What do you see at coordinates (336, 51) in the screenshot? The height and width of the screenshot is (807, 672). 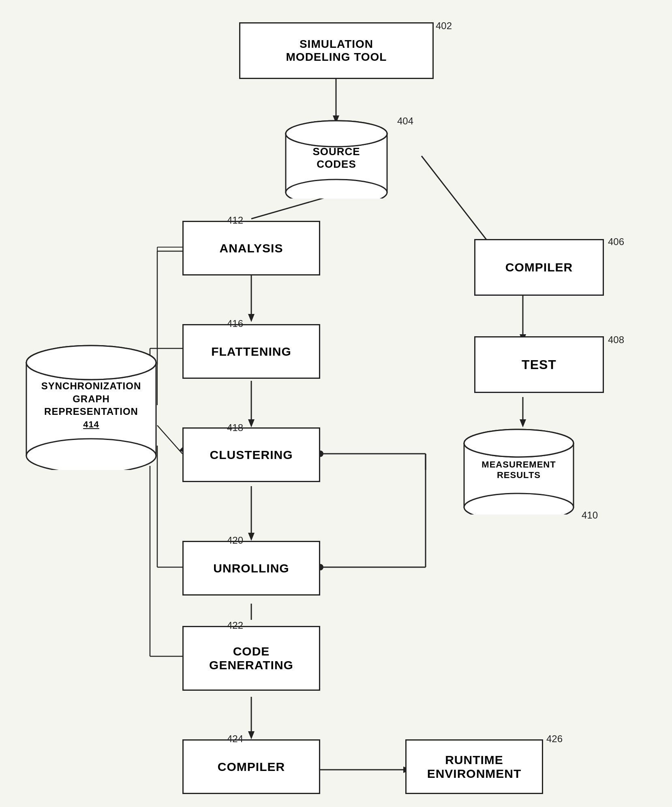 I see `sim-tool-label: SIMULATION MODELING TOOL` at bounding box center [336, 51].